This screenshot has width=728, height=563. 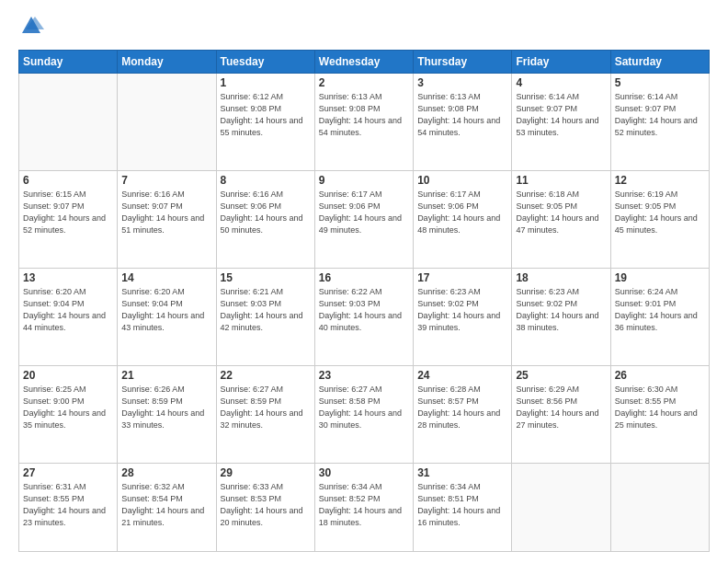 What do you see at coordinates (68, 408) in the screenshot?
I see `day-info: Sunrise: 6:25 AMSunset: 9:00 PMDaylight:…` at bounding box center [68, 408].